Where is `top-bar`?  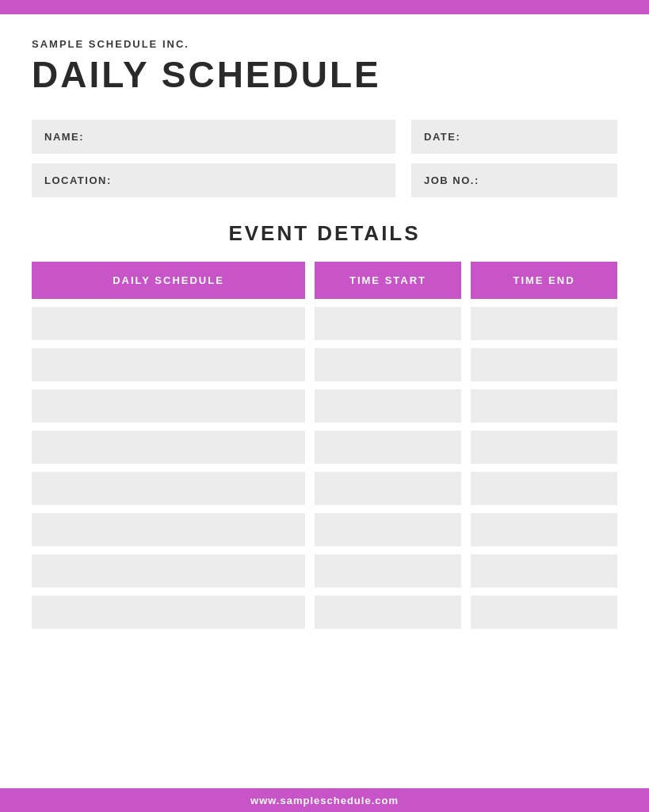 top-bar is located at coordinates (325, 7).